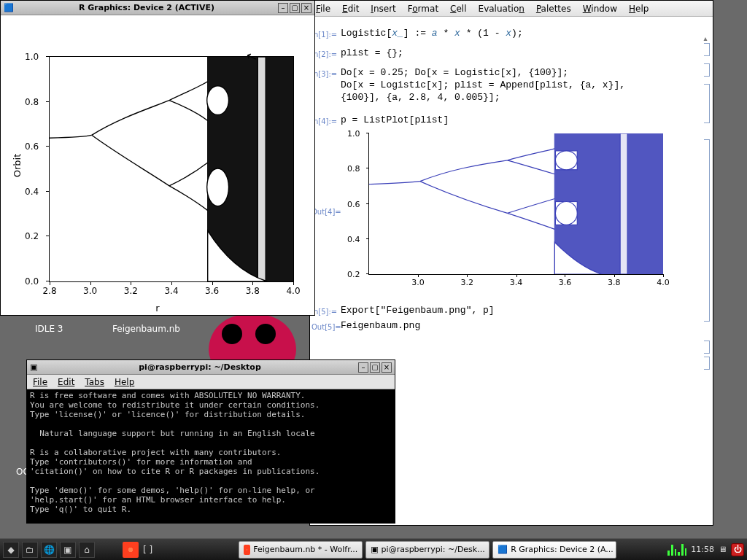 The height and width of the screenshot is (560, 747). What do you see at coordinates (324, 312) in the screenshot?
I see `in-label-5: In[5]:=` at bounding box center [324, 312].